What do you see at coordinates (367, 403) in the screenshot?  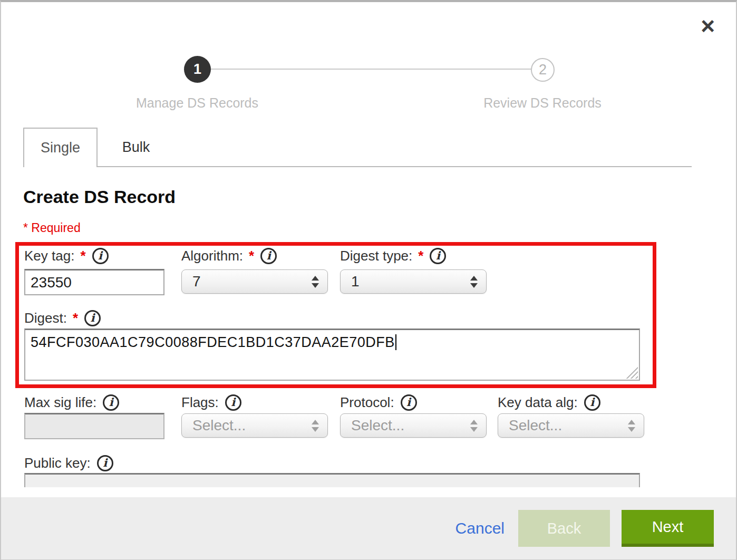 I see `protocol-label-text: Protocol:` at bounding box center [367, 403].